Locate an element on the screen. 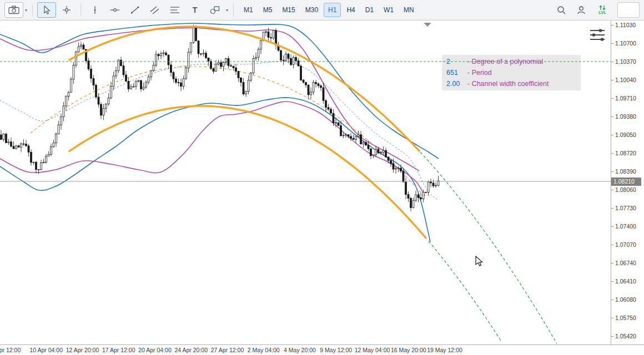  screenshot-dropdown-caret: ▾ is located at coordinates (26, 10).